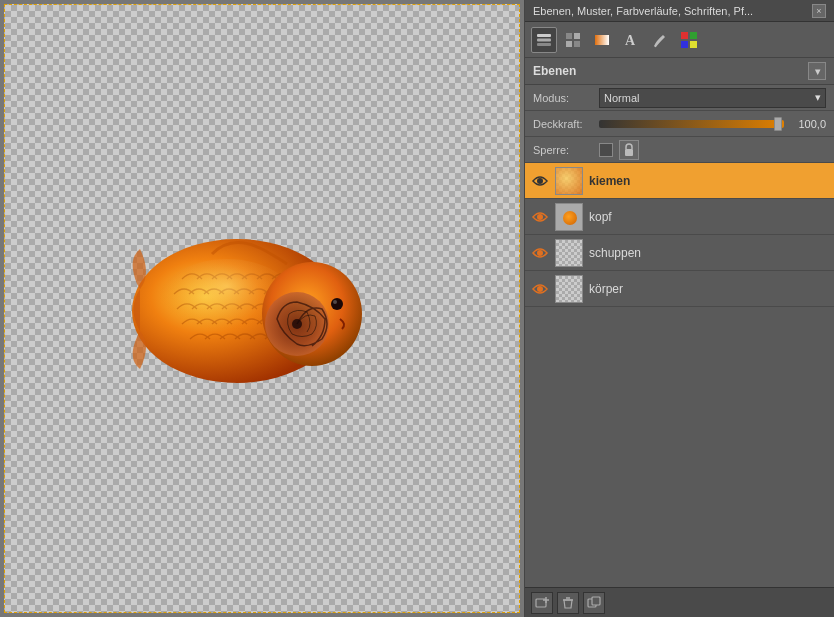  What do you see at coordinates (629, 150) in the screenshot?
I see `lock-icon` at bounding box center [629, 150].